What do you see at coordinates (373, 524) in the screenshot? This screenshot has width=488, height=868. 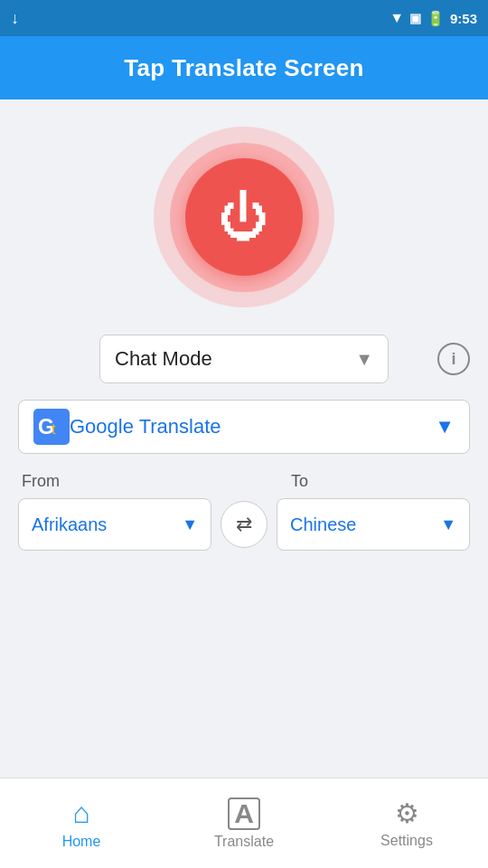 I see `to-language-dropdown: Chinese ▼` at bounding box center [373, 524].